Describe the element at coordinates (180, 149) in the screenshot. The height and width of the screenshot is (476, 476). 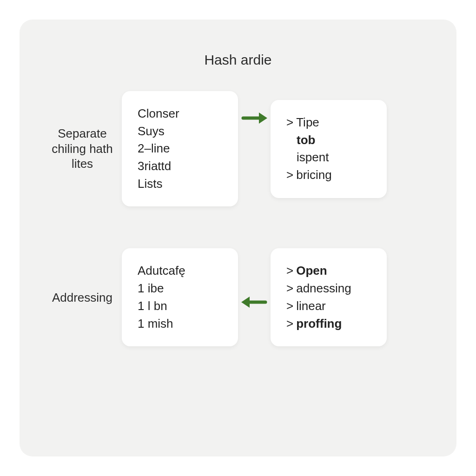
I see `card-line: 2–line` at that location.